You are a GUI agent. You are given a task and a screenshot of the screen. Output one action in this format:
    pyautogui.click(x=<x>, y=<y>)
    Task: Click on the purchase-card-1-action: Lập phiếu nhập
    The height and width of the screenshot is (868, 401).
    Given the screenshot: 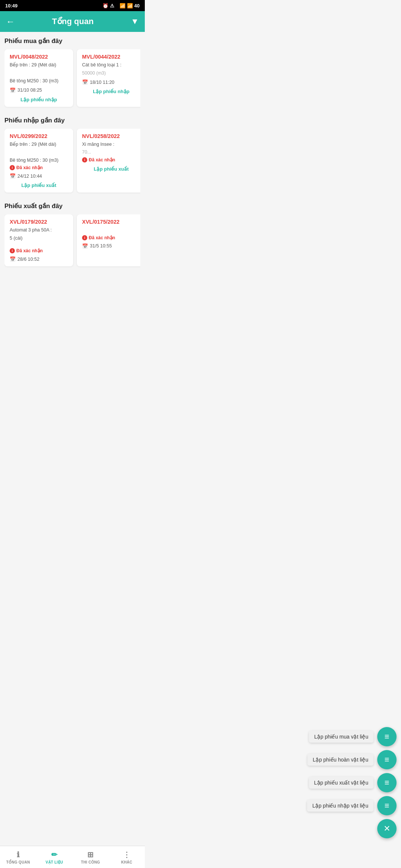 What is the action you would take?
    pyautogui.click(x=39, y=99)
    